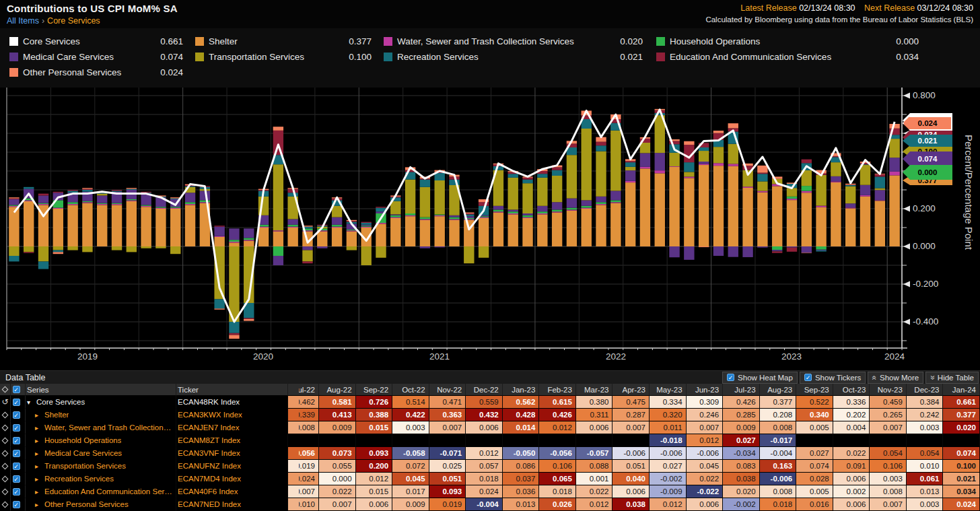 The height and width of the screenshot is (511, 980). What do you see at coordinates (448, 390) in the screenshot?
I see `col-header-nov-22: Nov-22` at bounding box center [448, 390].